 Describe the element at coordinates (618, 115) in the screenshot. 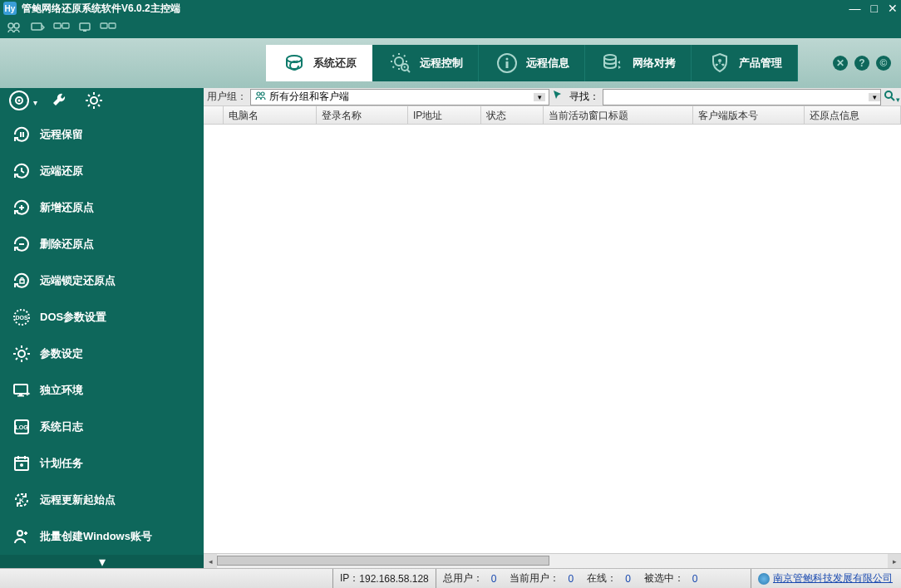

I see `th-window: 当前活动窗口标题` at that location.